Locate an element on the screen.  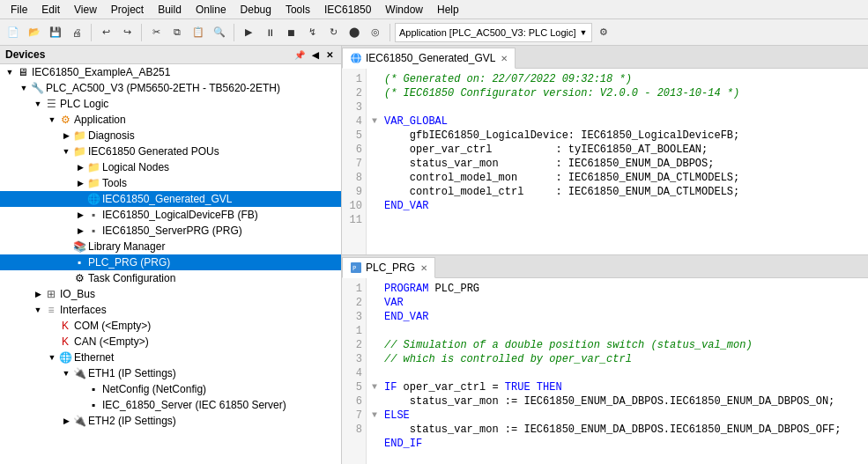
toolbar-undo: ↩ is located at coordinates (106, 33).